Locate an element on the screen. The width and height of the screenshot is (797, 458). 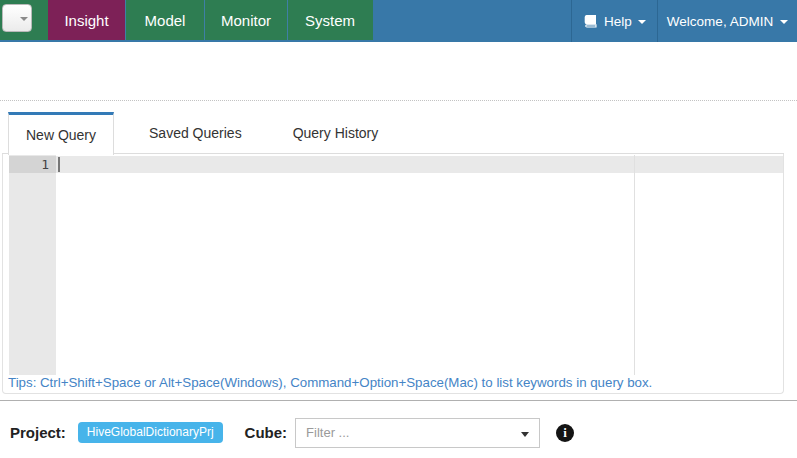
main-nav-menu: Insight Model Monitor System is located at coordinates (210, 20).